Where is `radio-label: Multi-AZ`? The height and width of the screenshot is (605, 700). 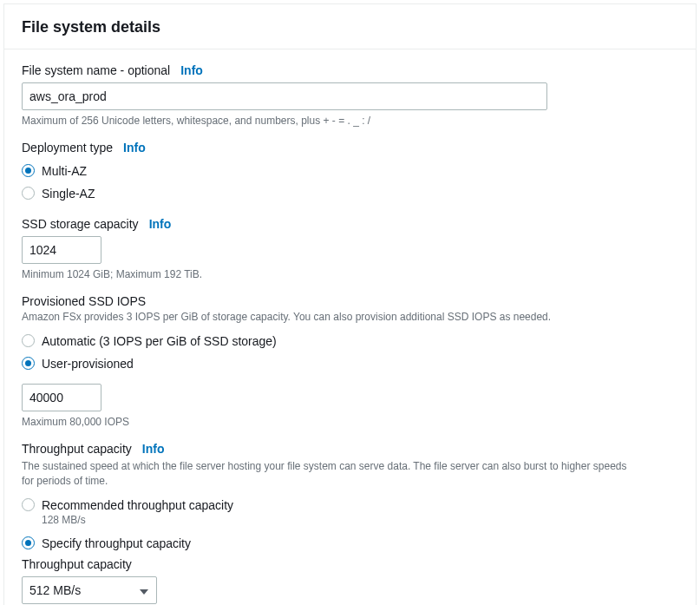
radio-label: Multi-AZ is located at coordinates (64, 171).